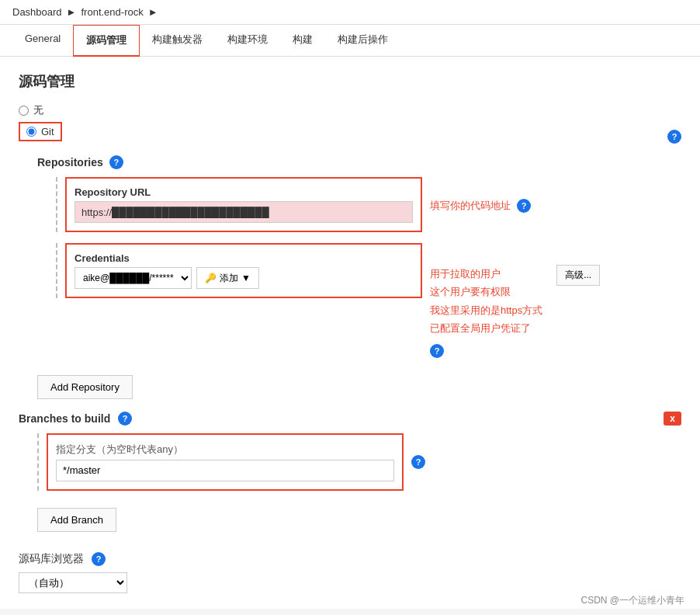 This screenshot has height=615, width=700. I want to click on credentials-annotation: 用于拉取的用户 这个用户要有权限 我这里采用的是https方式 已配置全局用户凭…, so click(486, 301).